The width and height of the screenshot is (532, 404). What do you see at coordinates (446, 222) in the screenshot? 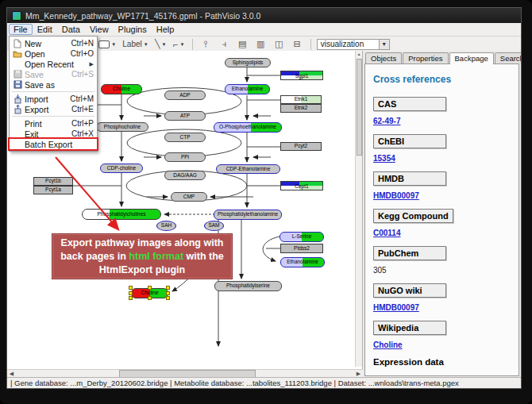
I see `backpage-section-kegg-compound: Kegg CompoundC00114` at bounding box center [446, 222].